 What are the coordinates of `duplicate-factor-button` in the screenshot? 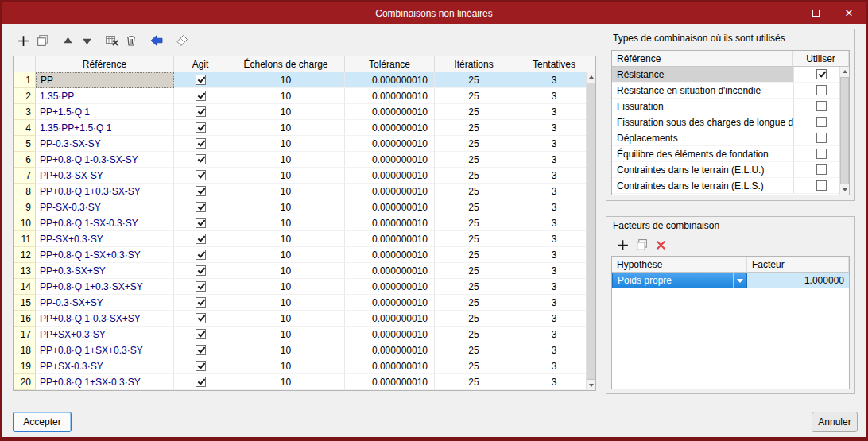 It's located at (641, 245).